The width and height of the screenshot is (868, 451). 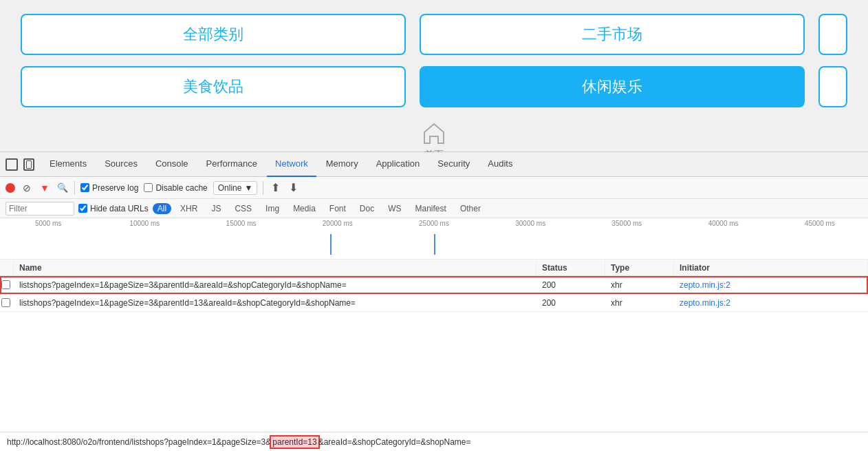 I want to click on tl-1: 10000 ms, so click(x=144, y=223).